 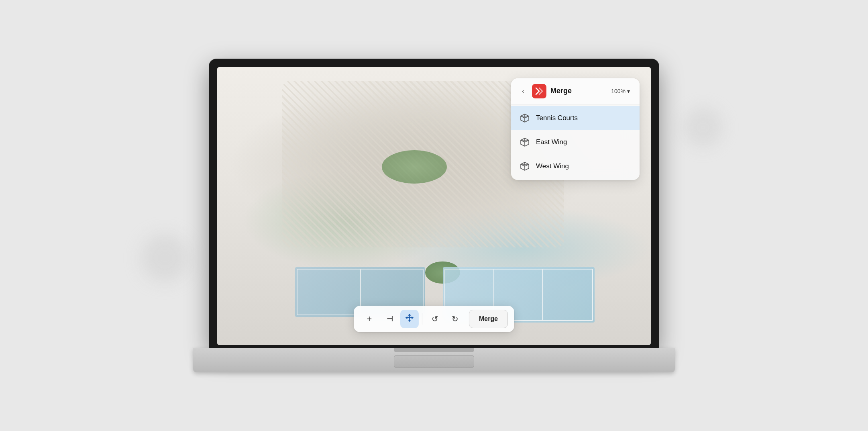 I want to click on panel-items-list: Tennis Courts, so click(x=575, y=142).